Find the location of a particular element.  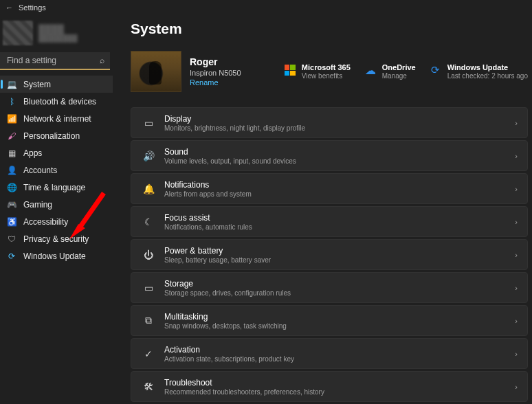

sidebar-item-windows-update: ⟳Windows Update is located at coordinates (56, 256).